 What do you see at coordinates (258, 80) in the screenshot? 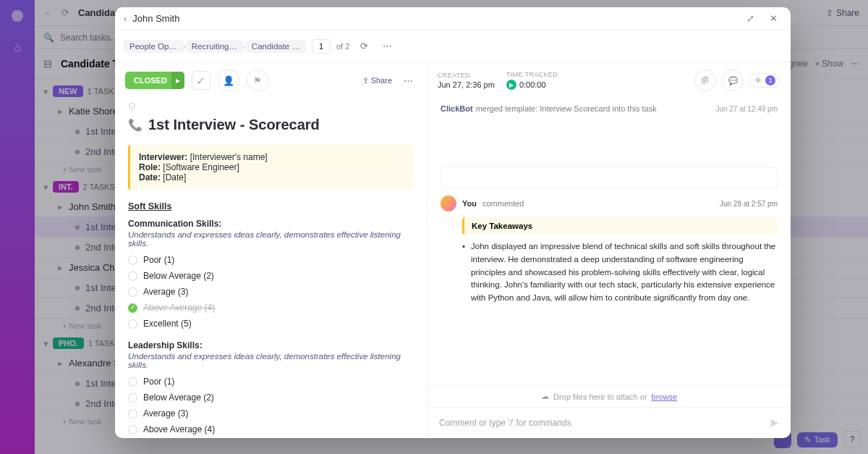
I see `priority-icon: ⚑` at bounding box center [258, 80].